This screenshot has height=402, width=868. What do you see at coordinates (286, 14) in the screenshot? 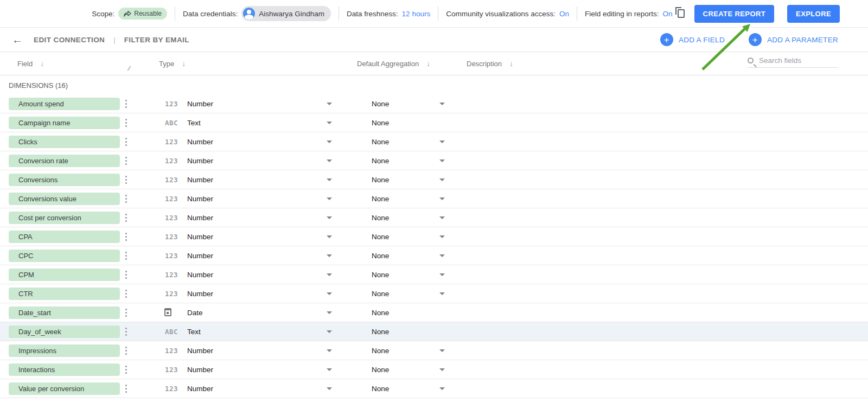
I see `credentials-pill: Aishwarya Gindham` at bounding box center [286, 14].